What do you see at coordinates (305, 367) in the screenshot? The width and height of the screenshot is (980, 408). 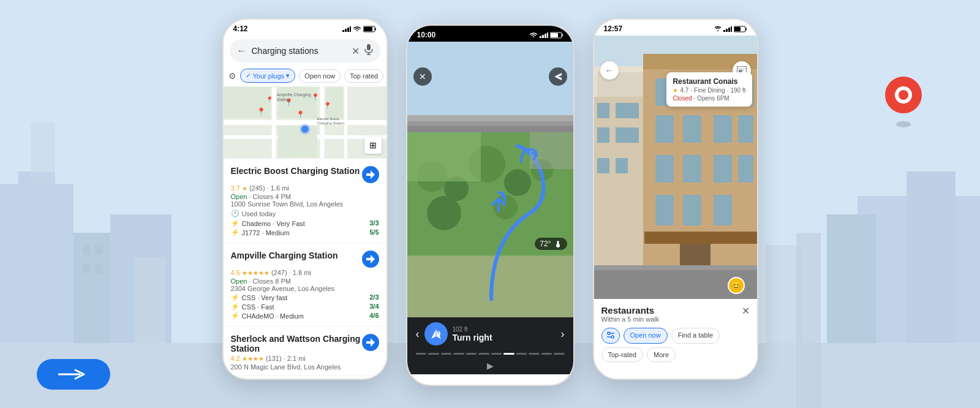 I see `result-3-addr: 200 N Magic Lane Blvd, Los Angeles` at bounding box center [305, 367].